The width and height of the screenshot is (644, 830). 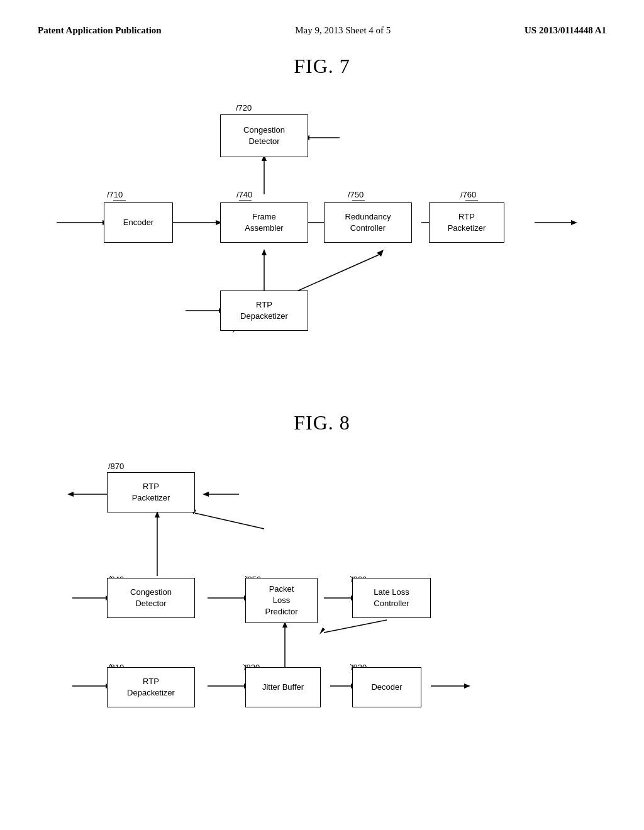 What do you see at coordinates (467, 223) in the screenshot?
I see `rtp-packetizer-box-760: RTPPacketizer` at bounding box center [467, 223].